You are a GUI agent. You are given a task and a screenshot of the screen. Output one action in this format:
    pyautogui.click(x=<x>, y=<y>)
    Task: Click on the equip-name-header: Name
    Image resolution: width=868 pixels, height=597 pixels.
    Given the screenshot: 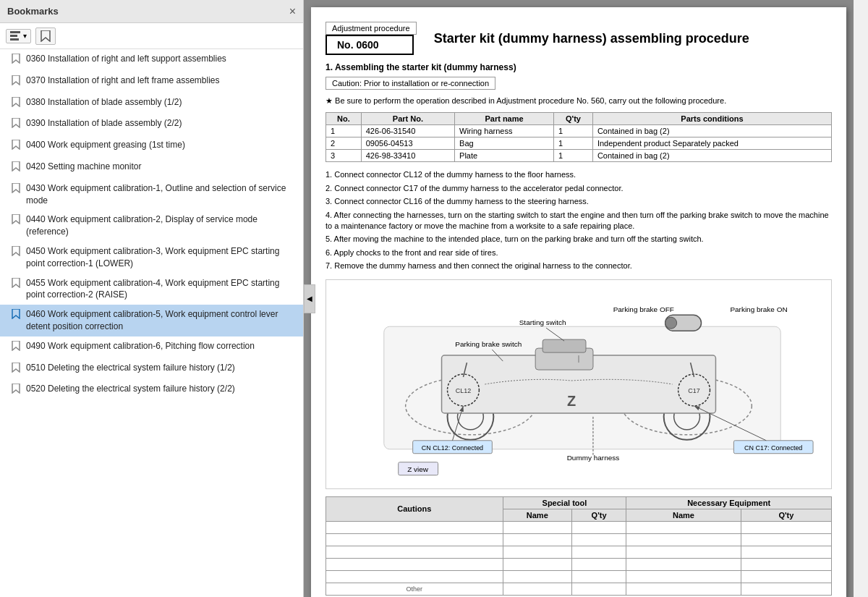 What is the action you would take?
    pyautogui.click(x=684, y=515)
    